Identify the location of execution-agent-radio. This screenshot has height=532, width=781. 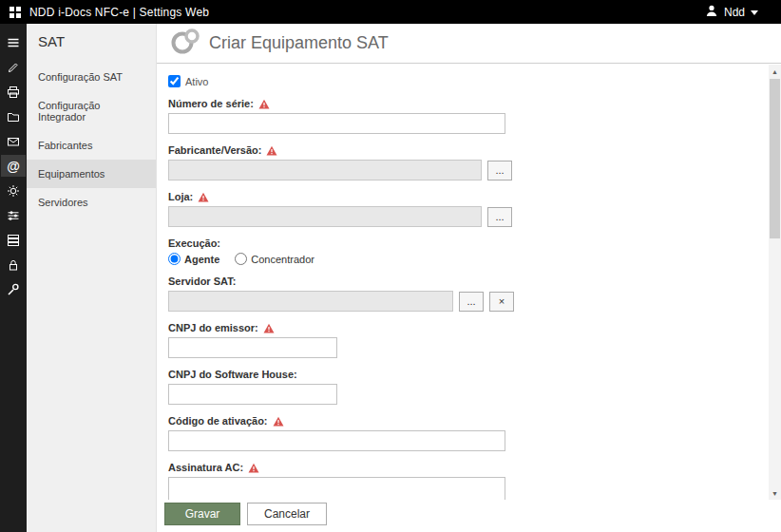
(175, 258).